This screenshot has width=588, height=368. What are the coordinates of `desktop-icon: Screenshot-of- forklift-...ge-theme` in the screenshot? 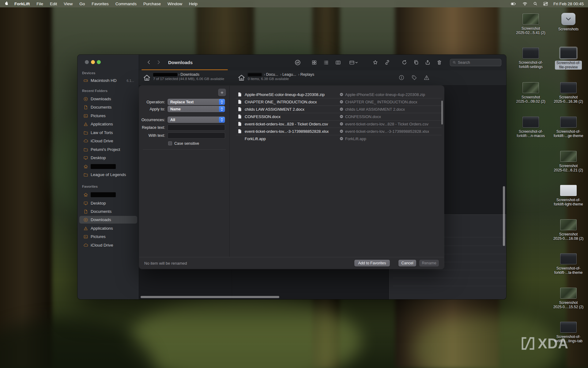 It's located at (568, 127).